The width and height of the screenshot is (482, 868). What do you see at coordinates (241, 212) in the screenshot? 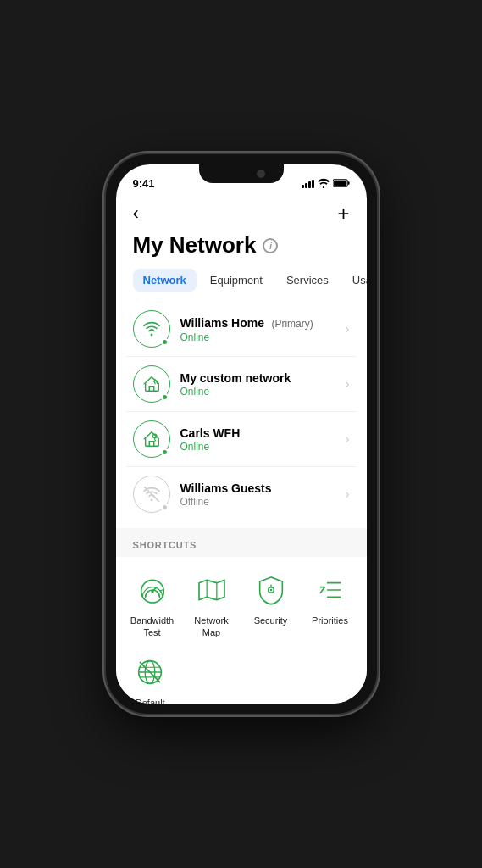
I see `app-header: ‹ +` at bounding box center [241, 212].